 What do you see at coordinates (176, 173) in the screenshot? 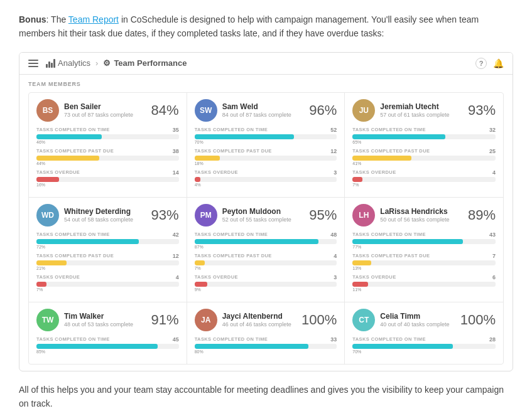
I see `stat-value-red-bs: 14` at bounding box center [176, 173].